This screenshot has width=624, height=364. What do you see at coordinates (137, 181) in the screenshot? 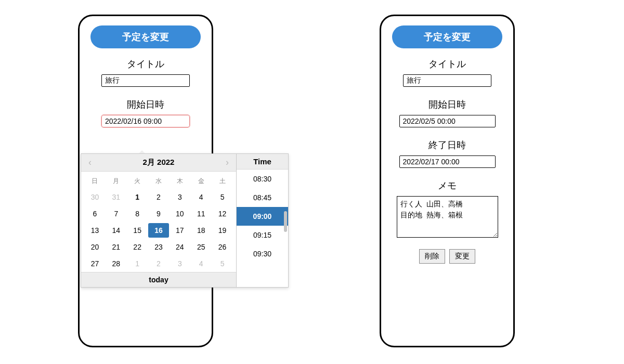
I see `calendar-dow: 火` at bounding box center [137, 181].